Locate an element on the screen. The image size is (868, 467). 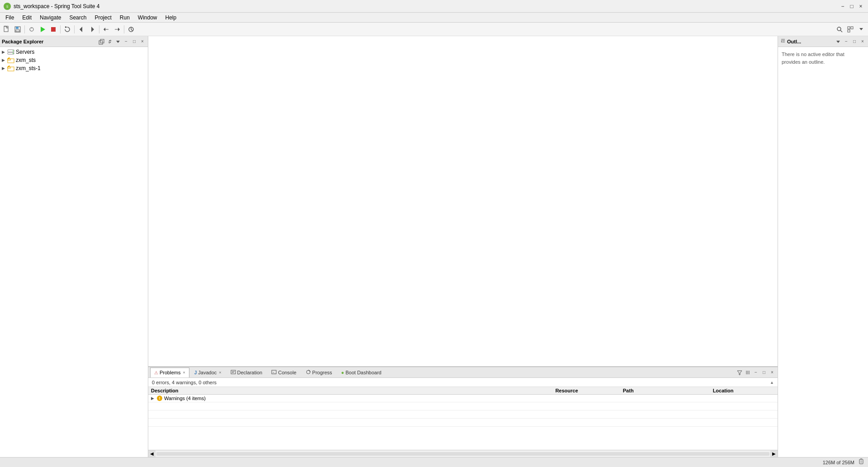
col-location: Location is located at coordinates (744, 391).